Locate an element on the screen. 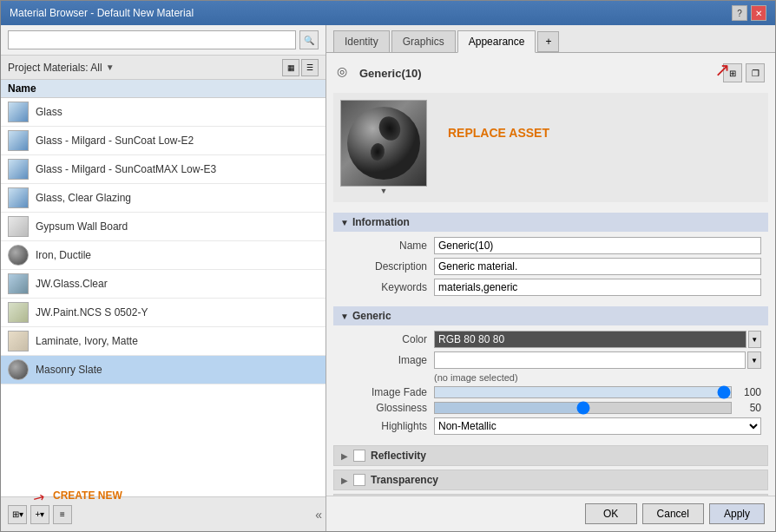  preview-image is located at coordinates (384, 143).